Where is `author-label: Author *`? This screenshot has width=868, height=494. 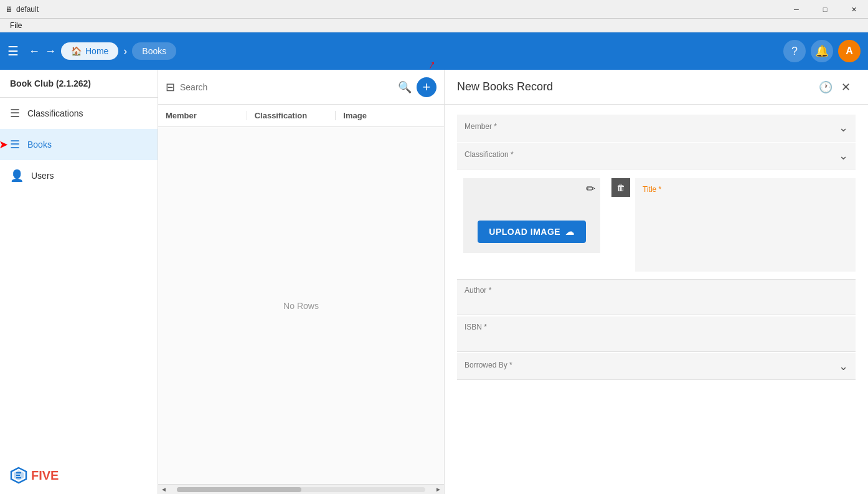 author-label: Author * is located at coordinates (656, 290).